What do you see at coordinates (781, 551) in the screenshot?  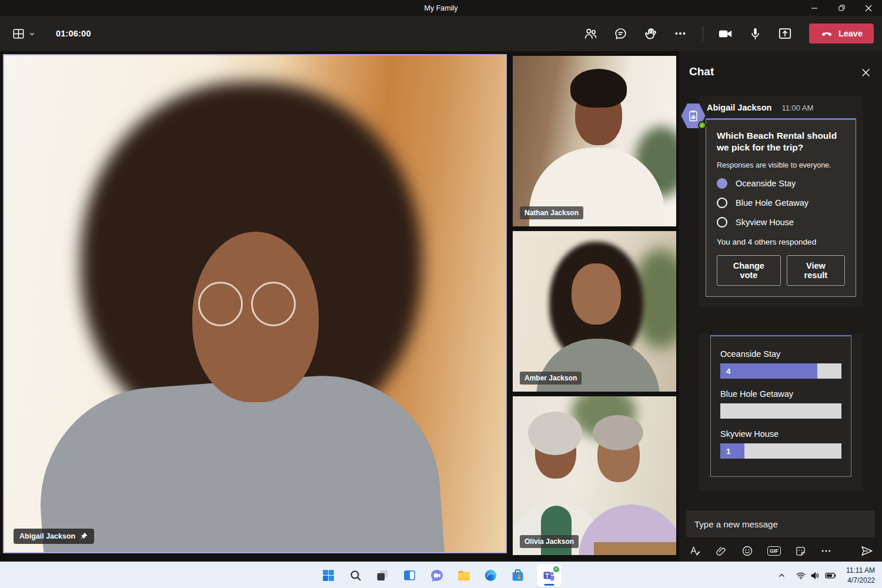 I see `composer-toolbar: GIF` at bounding box center [781, 551].